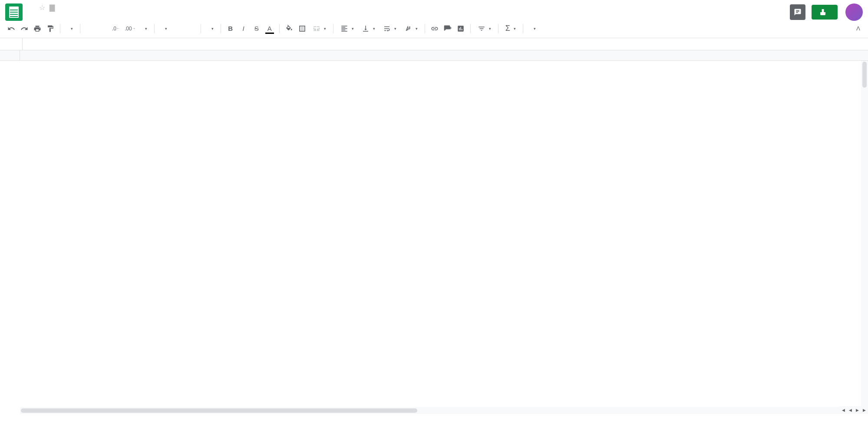  Describe the element at coordinates (411, 29) in the screenshot. I see `text-rotation-dropdown` at that location.